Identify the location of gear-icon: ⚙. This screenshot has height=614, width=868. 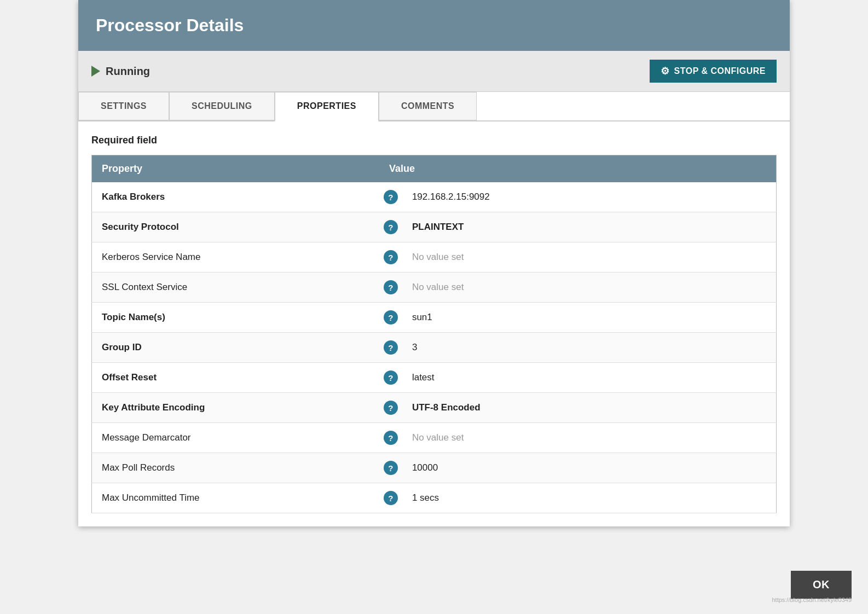
(666, 71).